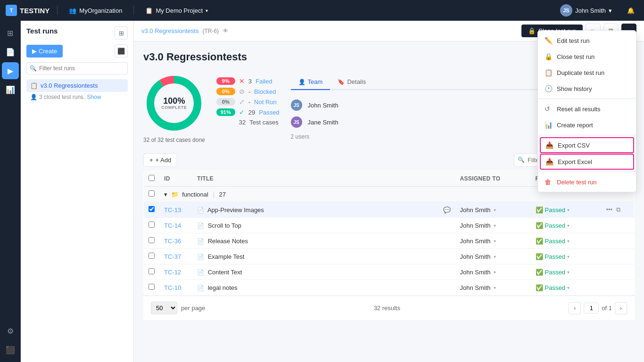  Describe the element at coordinates (185, 31) in the screenshot. I see `breadcrumb: v3.0 Regressiontests (TR-6) 👁` at that location.